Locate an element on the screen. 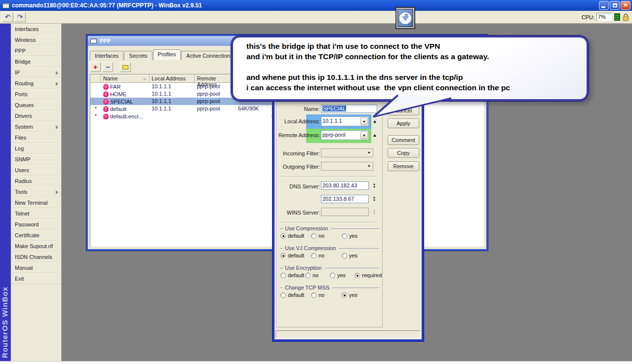 The width and height of the screenshot is (632, 364). radio-use-encryption-no is located at coordinates (308, 275).